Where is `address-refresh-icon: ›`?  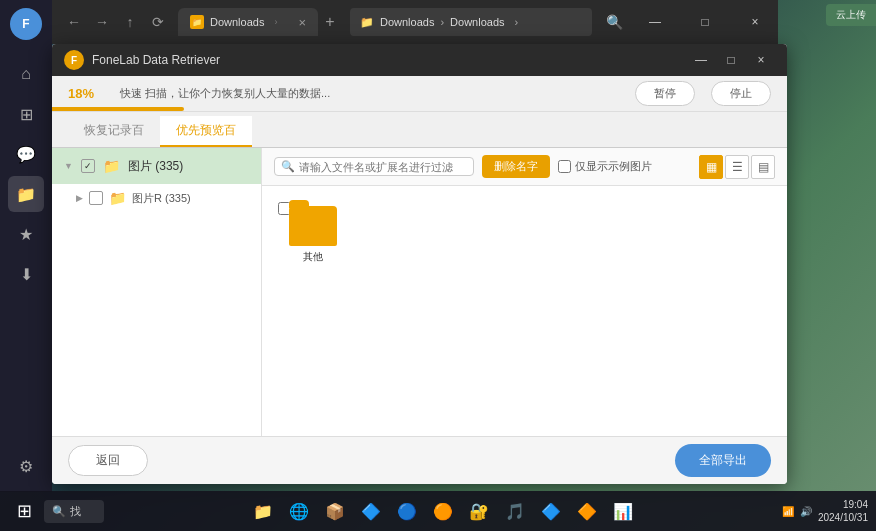 address-refresh-icon: › is located at coordinates (517, 22).